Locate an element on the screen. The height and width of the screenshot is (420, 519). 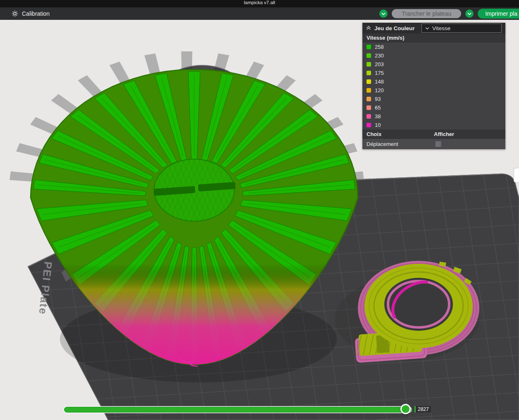
legend-row: 10 is located at coordinates (434, 125).